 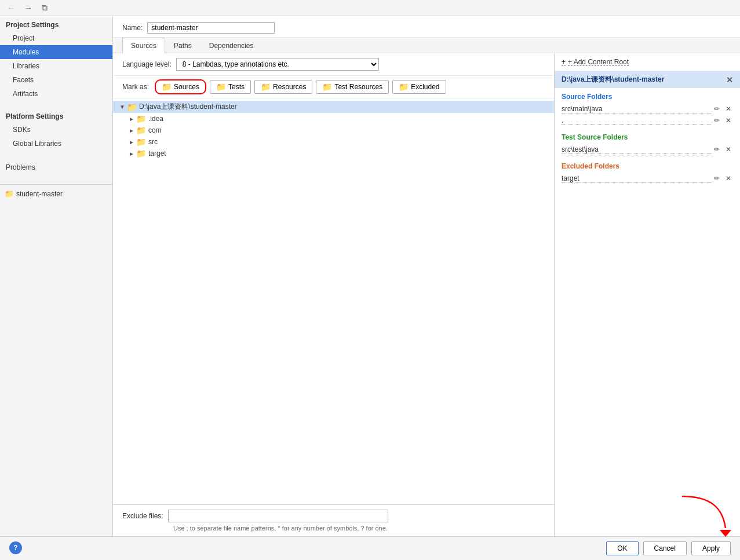 What do you see at coordinates (141, 142) in the screenshot?
I see `src-folder-icon: 📁` at bounding box center [141, 142].